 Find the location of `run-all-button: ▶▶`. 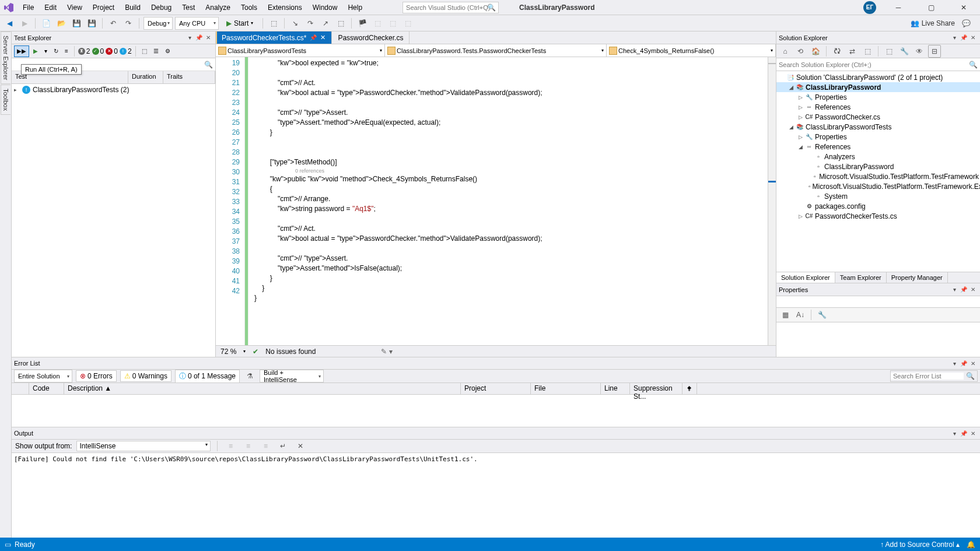

run-all-button: ▶▶ is located at coordinates (22, 51).